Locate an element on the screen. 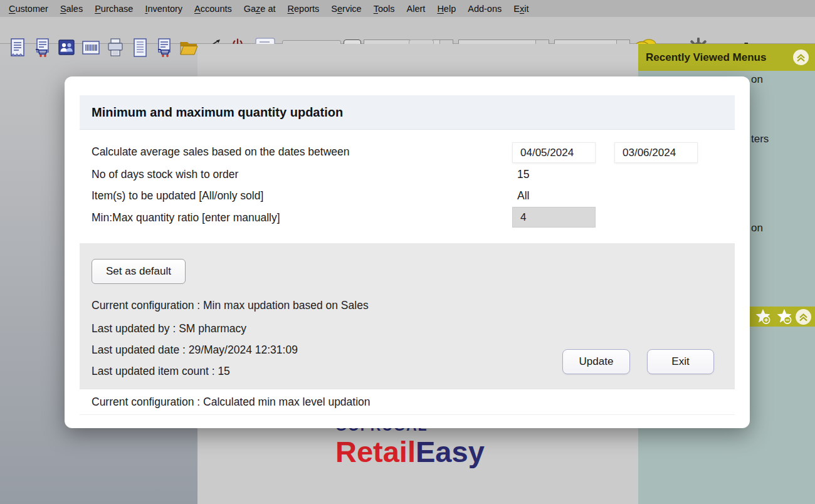  last-updated-count-line: Last updated item count : 15 is located at coordinates (160, 371).